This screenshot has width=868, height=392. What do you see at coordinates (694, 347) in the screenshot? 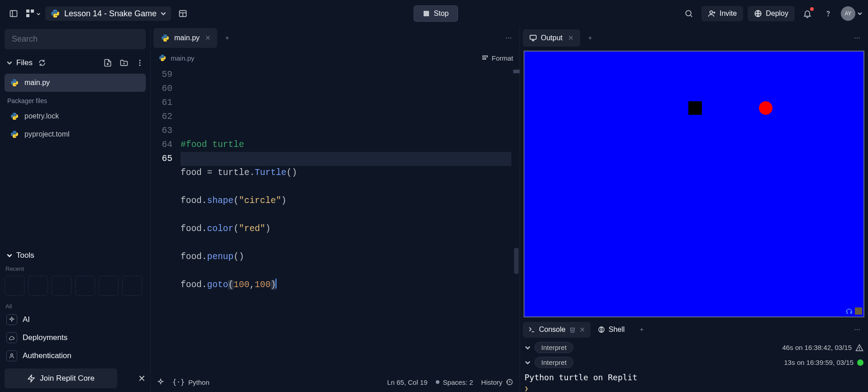
I see `console-entry: Interpret 46s on 16:38:42, 03/15` at bounding box center [694, 347].